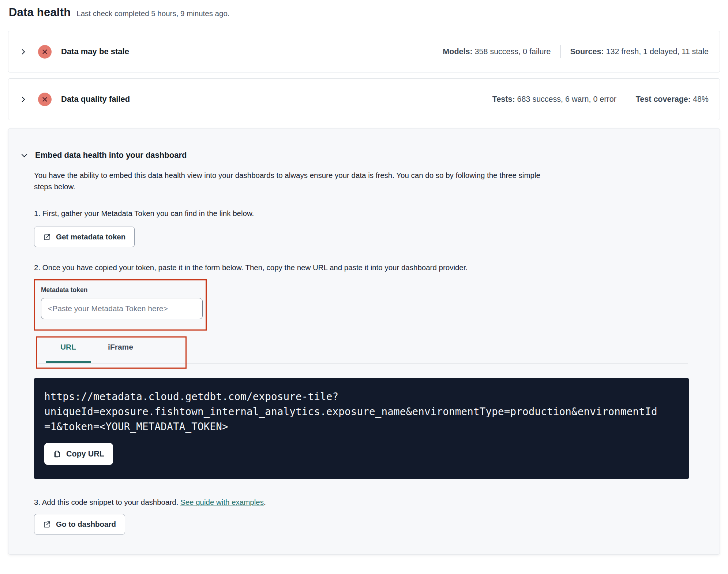  What do you see at coordinates (364, 502) in the screenshot?
I see `step3-text: 3. Add this code snippet to your dashboa…` at bounding box center [364, 502].